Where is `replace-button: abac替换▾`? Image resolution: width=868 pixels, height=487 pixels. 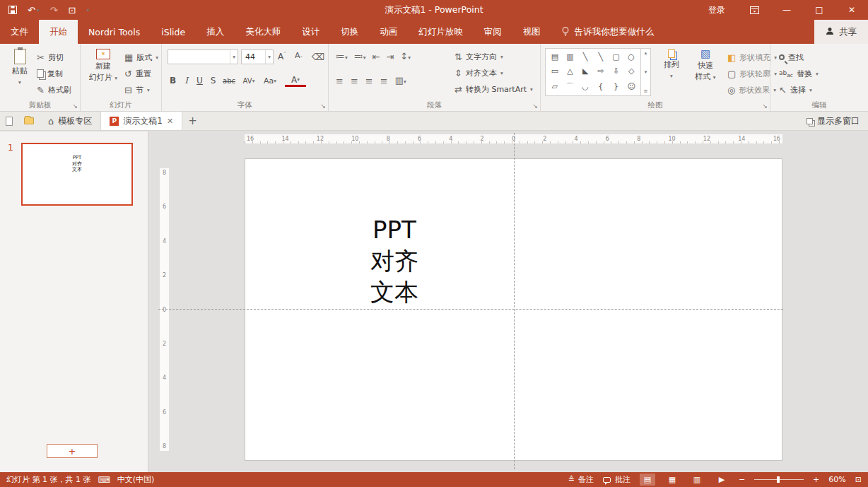 replace-button: abac替换▾ is located at coordinates (799, 74).